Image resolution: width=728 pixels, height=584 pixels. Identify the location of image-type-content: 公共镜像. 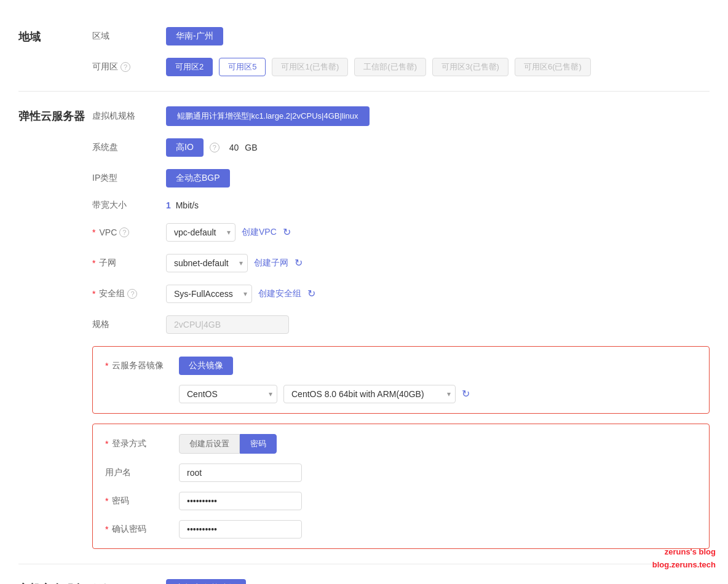
(206, 366).